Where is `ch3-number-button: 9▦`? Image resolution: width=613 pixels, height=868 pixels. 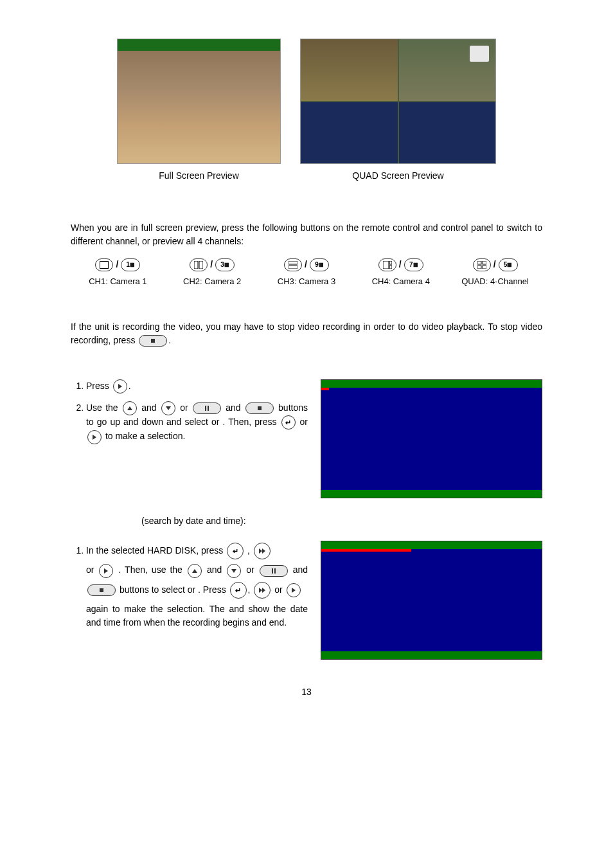 ch3-number-button: 9▦ is located at coordinates (319, 265).